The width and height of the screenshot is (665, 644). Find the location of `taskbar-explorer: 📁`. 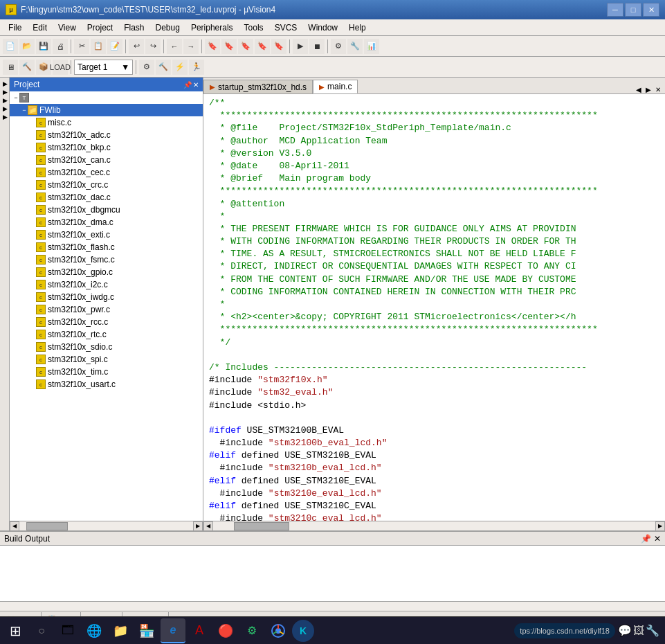

taskbar-explorer: 📁 is located at coordinates (120, 631).